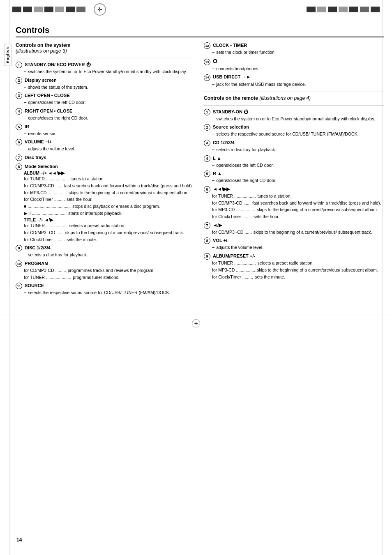 The image size is (392, 555). Describe the element at coordinates (294, 92) in the screenshot. I see `right-divider` at that location.